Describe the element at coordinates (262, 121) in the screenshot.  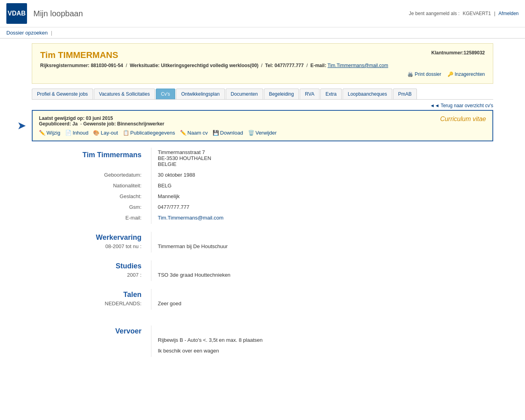
I see `cv-meta: Laatst gewijzigd op: 03 juni 2015 Gepubl…` at that location.